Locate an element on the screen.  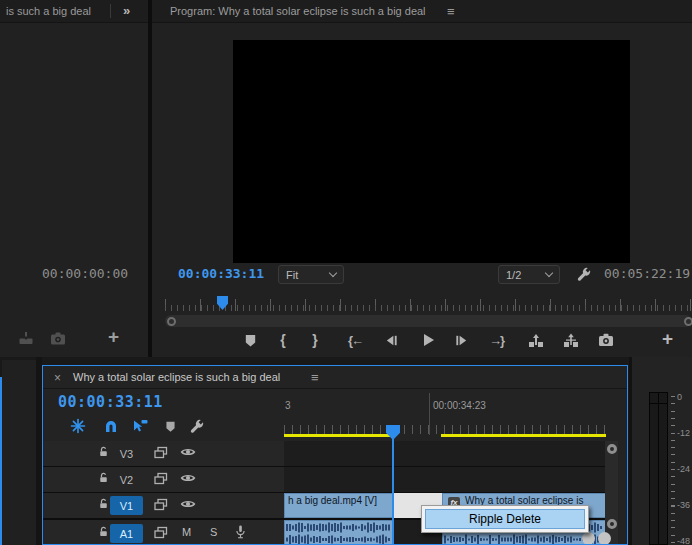
meter-scale-label: -24 is located at coordinates (684, 469).